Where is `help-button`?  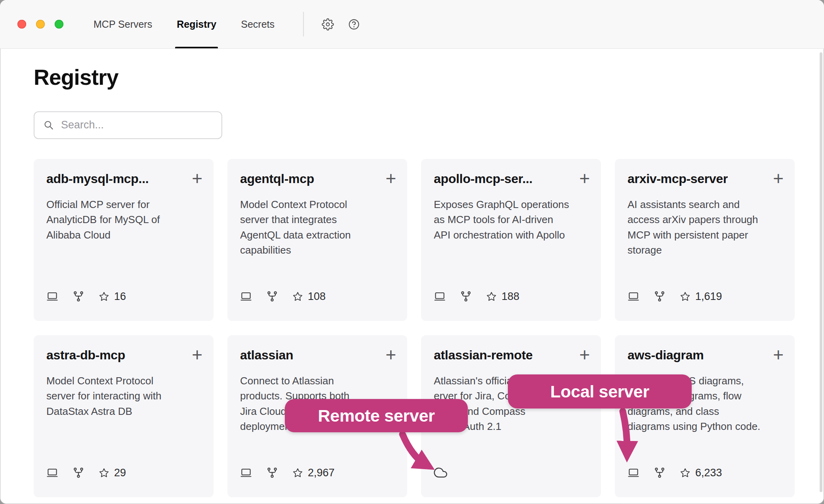
help-button is located at coordinates (354, 24).